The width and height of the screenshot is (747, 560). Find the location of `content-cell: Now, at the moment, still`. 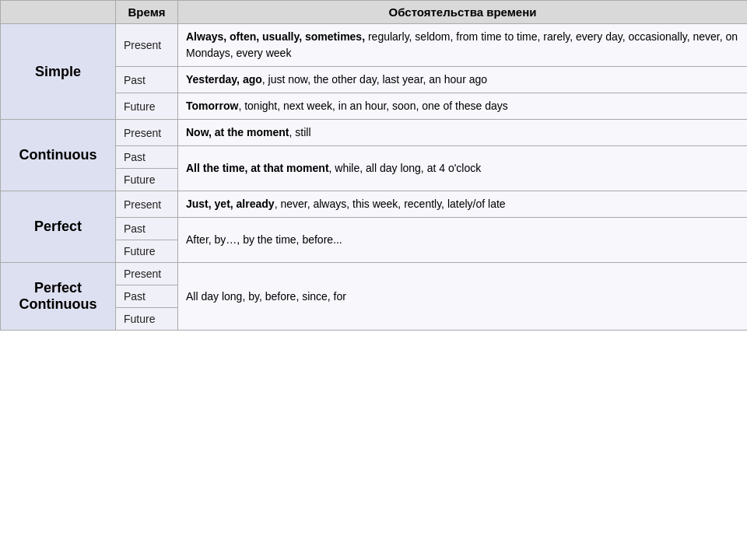

content-cell: Now, at the moment, still is located at coordinates (463, 133).